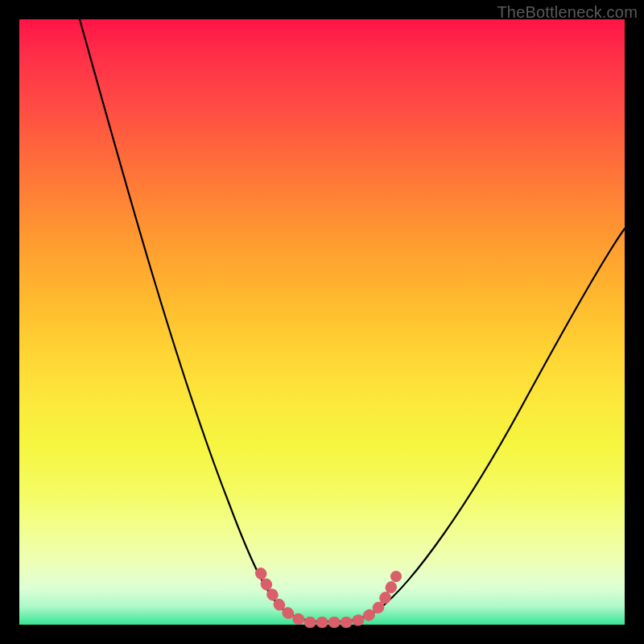 The height and width of the screenshot is (644, 644). Describe the element at coordinates (328, 597) in the screenshot. I see `optimal-zone-marker` at that location.